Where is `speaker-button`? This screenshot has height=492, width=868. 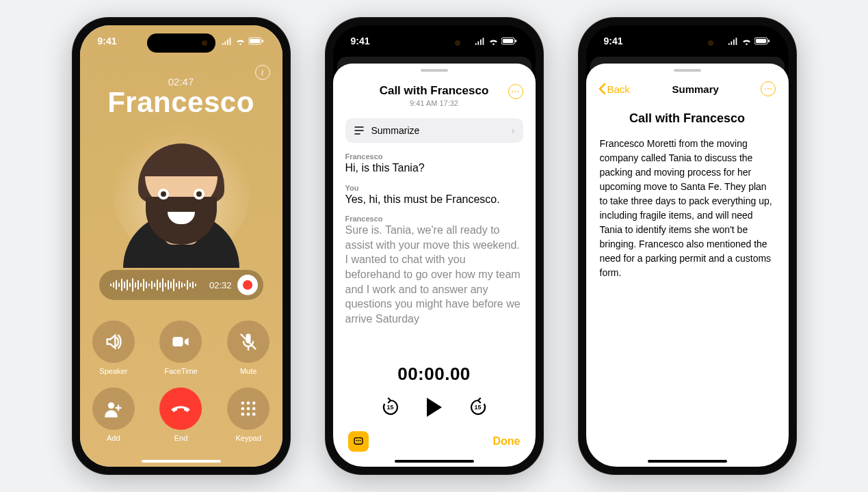
speaker-button is located at coordinates (114, 342).